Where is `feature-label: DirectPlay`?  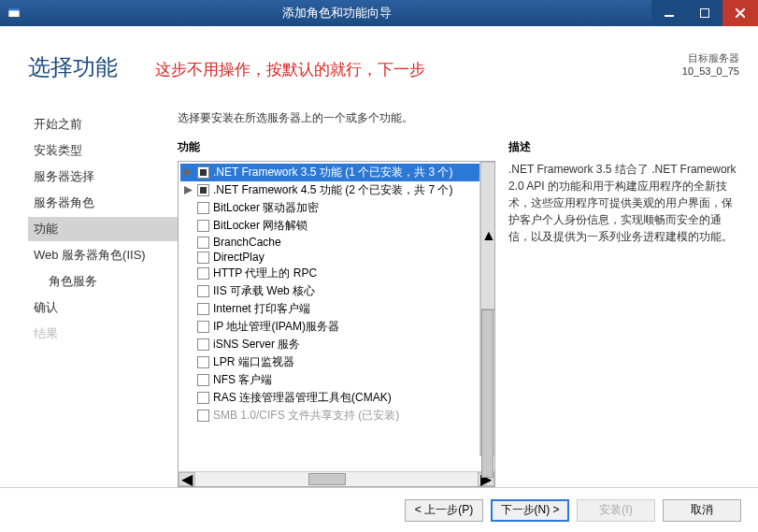 feature-label: DirectPlay is located at coordinates (239, 257).